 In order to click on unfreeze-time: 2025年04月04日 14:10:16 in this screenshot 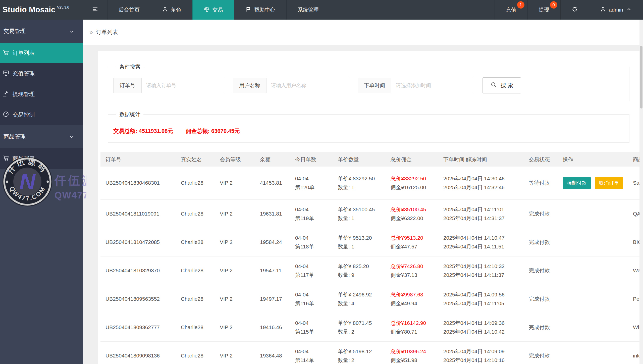, I will do `click(483, 360)`.